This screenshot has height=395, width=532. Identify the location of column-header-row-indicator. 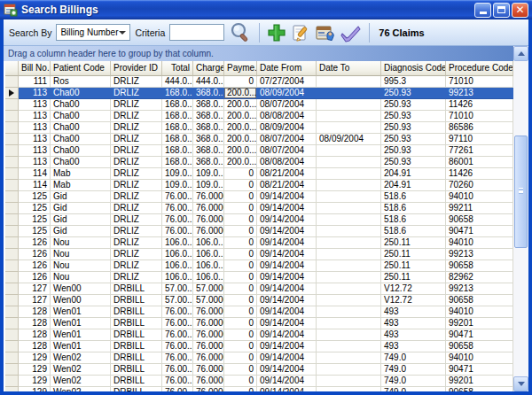
(12, 69).